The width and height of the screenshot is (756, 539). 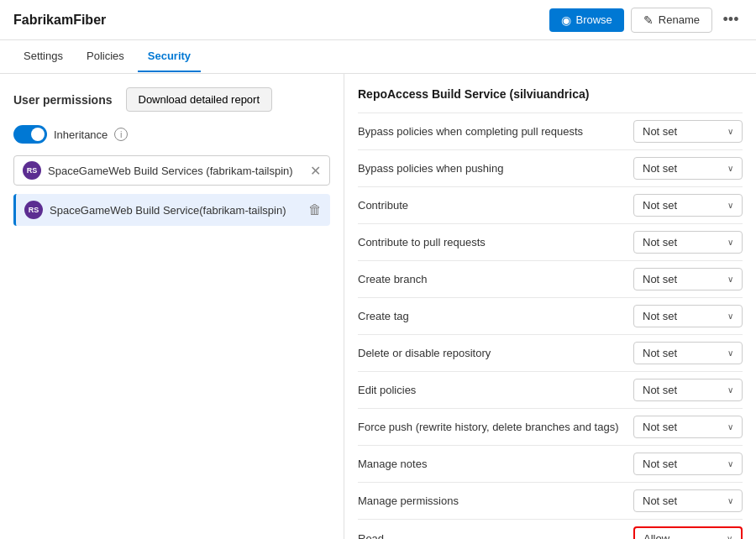 What do you see at coordinates (550, 317) in the screenshot?
I see `table-row: Create tagNot set∨` at bounding box center [550, 317].